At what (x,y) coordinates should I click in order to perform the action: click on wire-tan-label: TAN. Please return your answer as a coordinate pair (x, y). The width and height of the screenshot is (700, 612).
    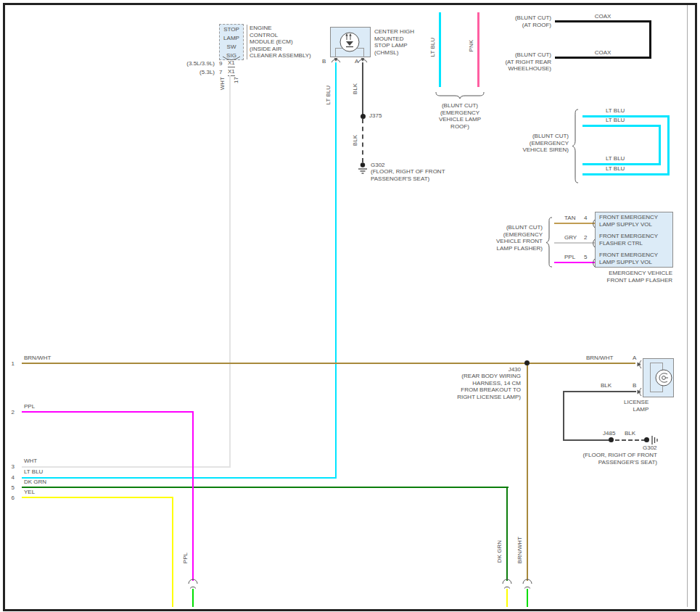
    Looking at the image, I should click on (570, 218).